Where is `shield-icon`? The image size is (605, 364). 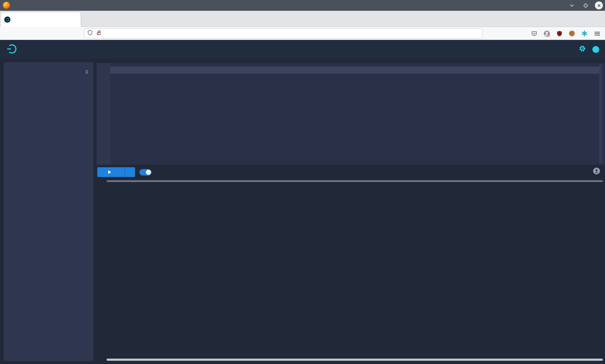 shield-icon is located at coordinates (90, 33).